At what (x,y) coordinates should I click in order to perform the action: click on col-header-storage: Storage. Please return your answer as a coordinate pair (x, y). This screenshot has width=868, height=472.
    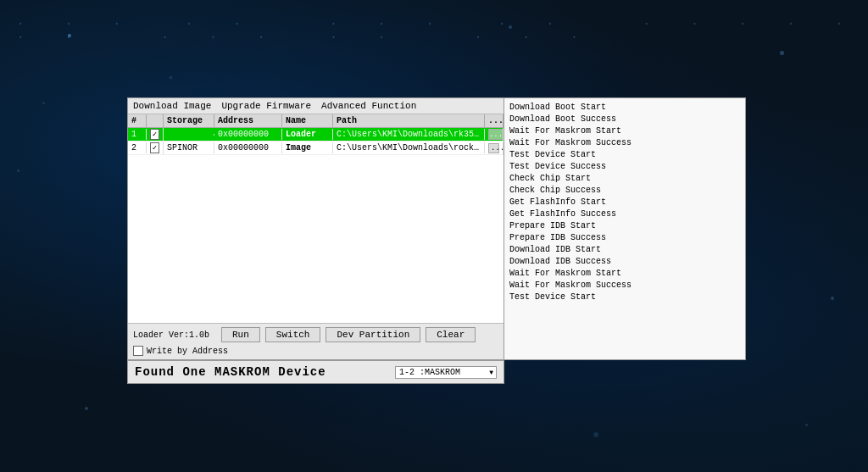
    Looking at the image, I should click on (189, 120).